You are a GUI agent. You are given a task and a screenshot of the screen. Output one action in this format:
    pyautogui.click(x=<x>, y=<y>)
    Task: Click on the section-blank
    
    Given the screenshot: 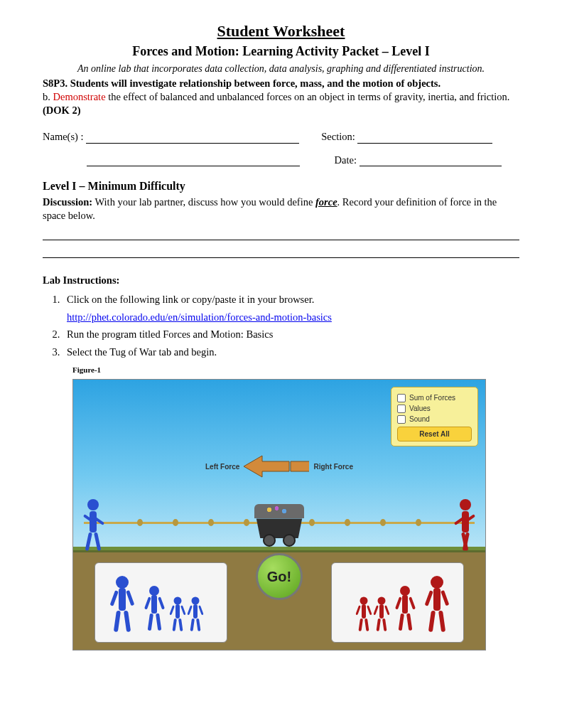 What is the action you would take?
    pyautogui.click(x=425, y=138)
    